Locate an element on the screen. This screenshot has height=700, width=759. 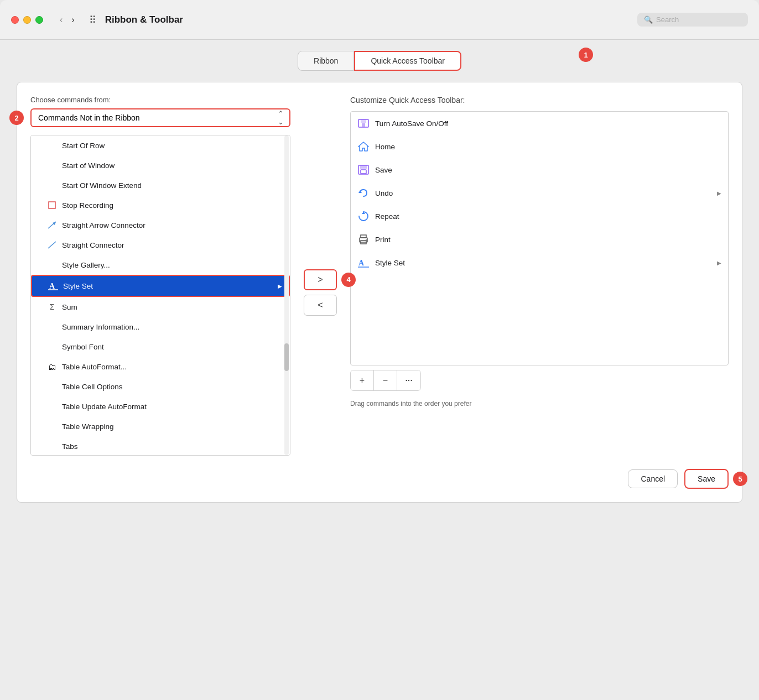
cmd-label-straight-connector: Straight Connector is located at coordinates (93, 245).